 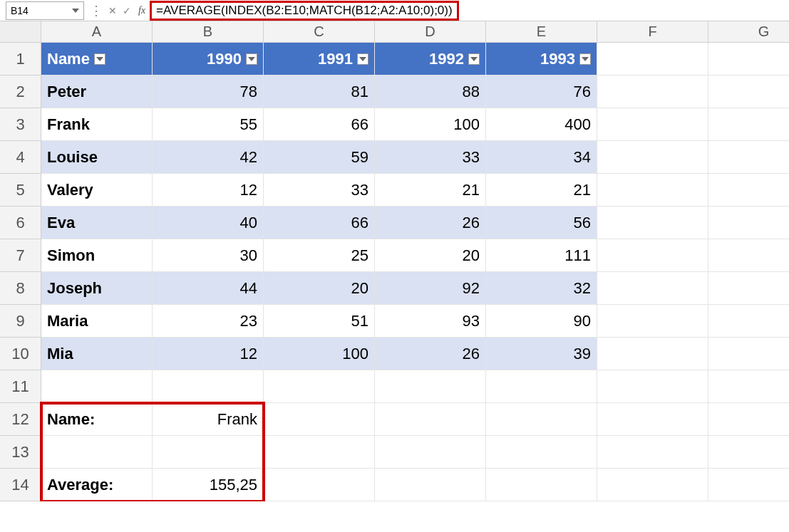 I want to click on row-header-1: 1, so click(x=21, y=59).